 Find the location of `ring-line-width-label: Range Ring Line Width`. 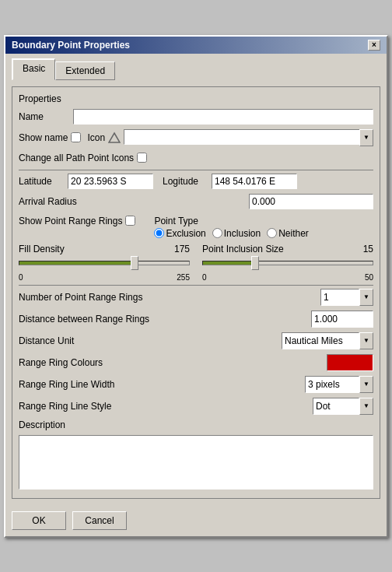

ring-line-width-label: Range Ring Line Width is located at coordinates (162, 384).